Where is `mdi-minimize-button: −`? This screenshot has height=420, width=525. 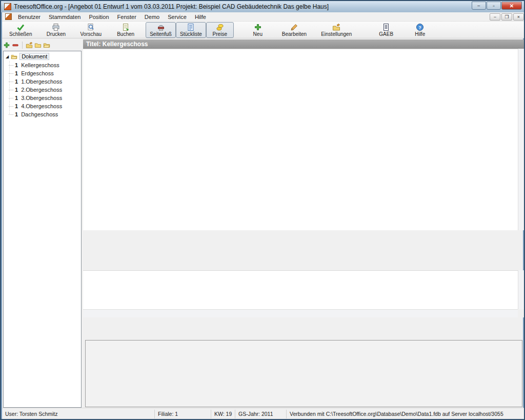 mdi-minimize-button: − is located at coordinates (495, 17).